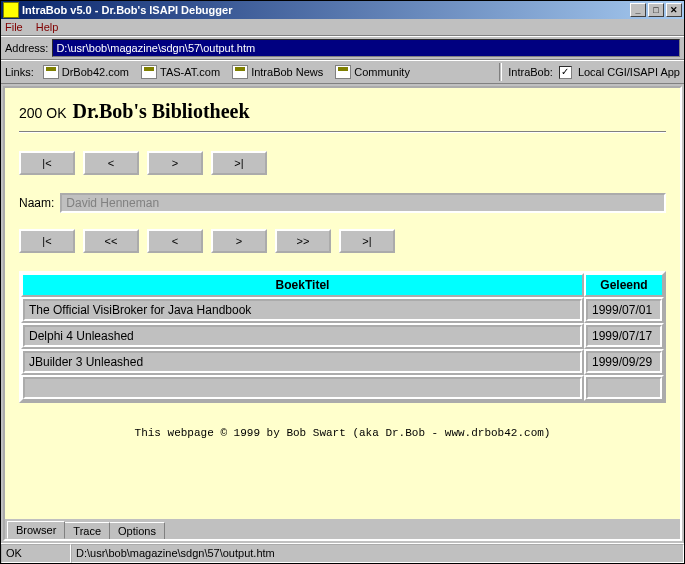  What do you see at coordinates (342, 72) in the screenshot?
I see `links-bar: Links: DrBob42.com TAS-AT.com IntraBob N…` at bounding box center [342, 72].